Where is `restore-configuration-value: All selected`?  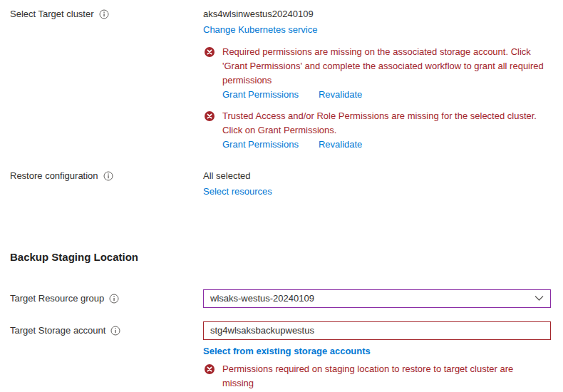
restore-configuration-value: All selected is located at coordinates (377, 176).